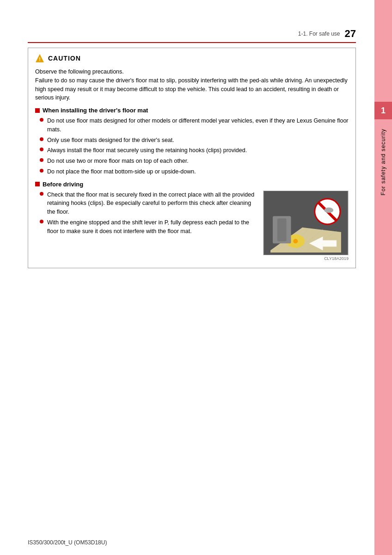 The height and width of the screenshot is (555, 392). I want to click on list-item: Only use floor mats designed for the dri…, so click(192, 141).